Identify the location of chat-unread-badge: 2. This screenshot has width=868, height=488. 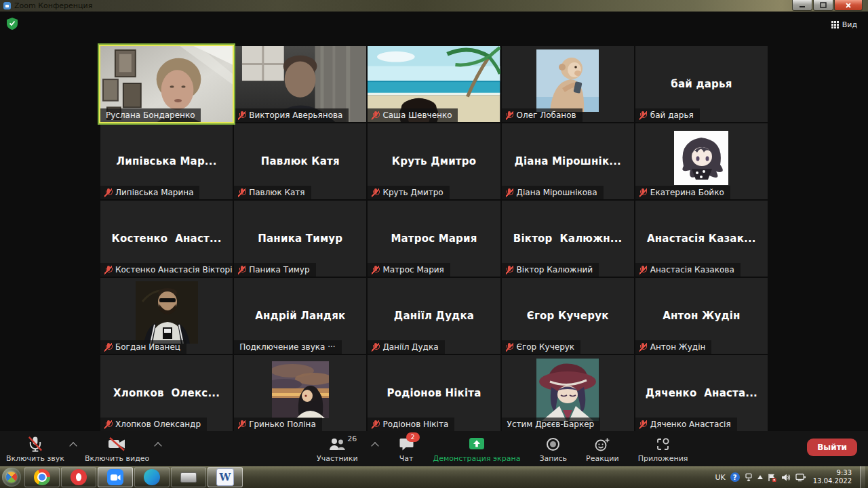
(413, 437).